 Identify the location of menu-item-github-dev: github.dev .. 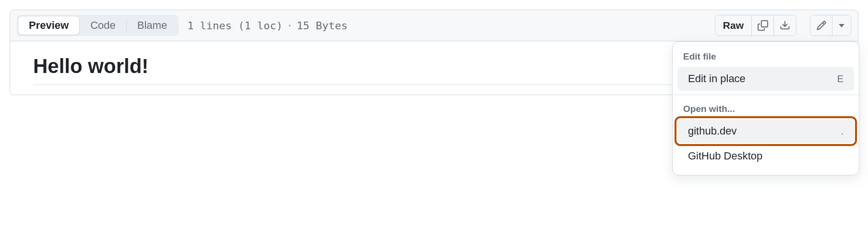
(766, 131).